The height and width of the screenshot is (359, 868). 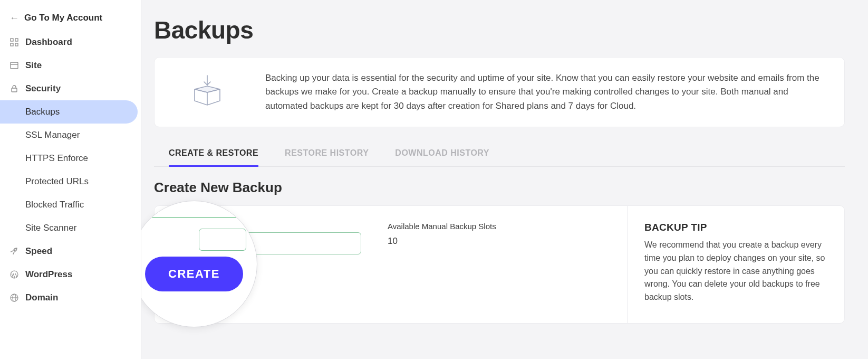 I want to click on sidebar-subitem-site-scanner: Site Scanner, so click(x=71, y=228).